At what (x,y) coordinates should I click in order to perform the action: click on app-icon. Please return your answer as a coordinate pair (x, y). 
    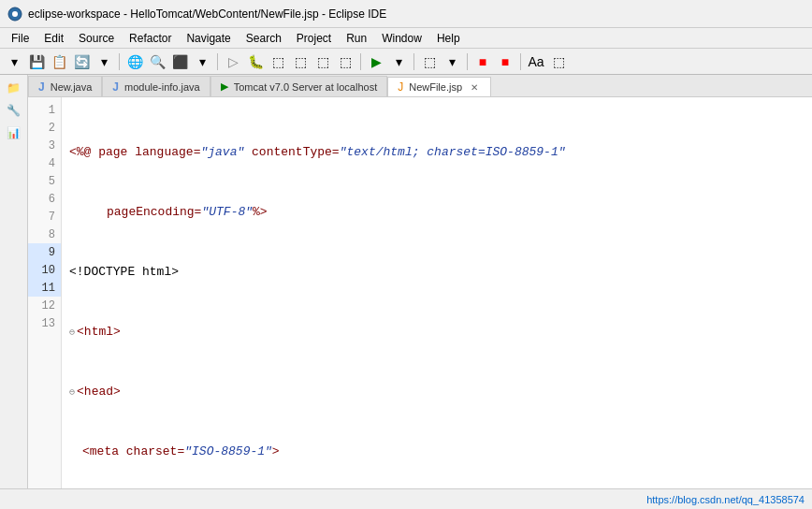
    Looking at the image, I should click on (15, 14).